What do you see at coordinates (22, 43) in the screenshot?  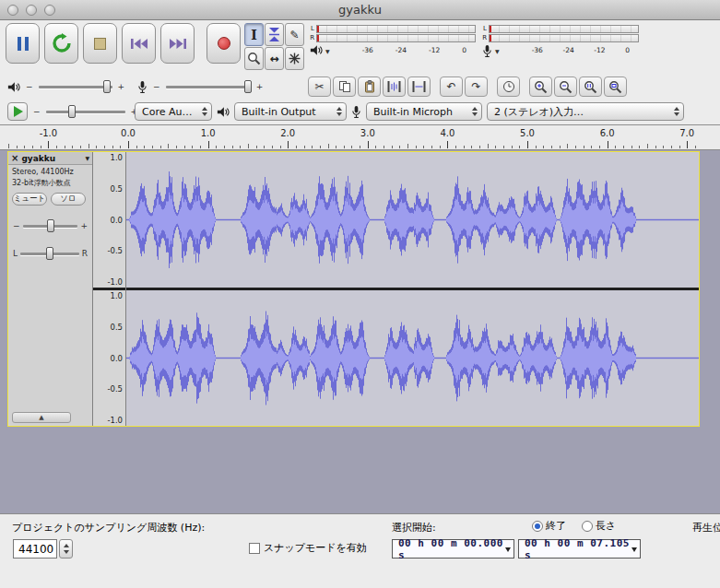 I see `pause-button` at bounding box center [22, 43].